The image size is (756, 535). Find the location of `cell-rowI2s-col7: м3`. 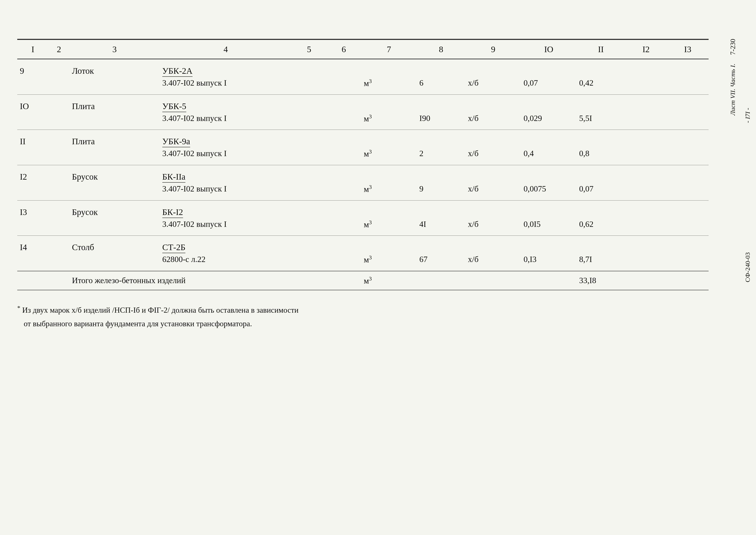

cell-rowI2s-col7: м3 is located at coordinates (389, 192).